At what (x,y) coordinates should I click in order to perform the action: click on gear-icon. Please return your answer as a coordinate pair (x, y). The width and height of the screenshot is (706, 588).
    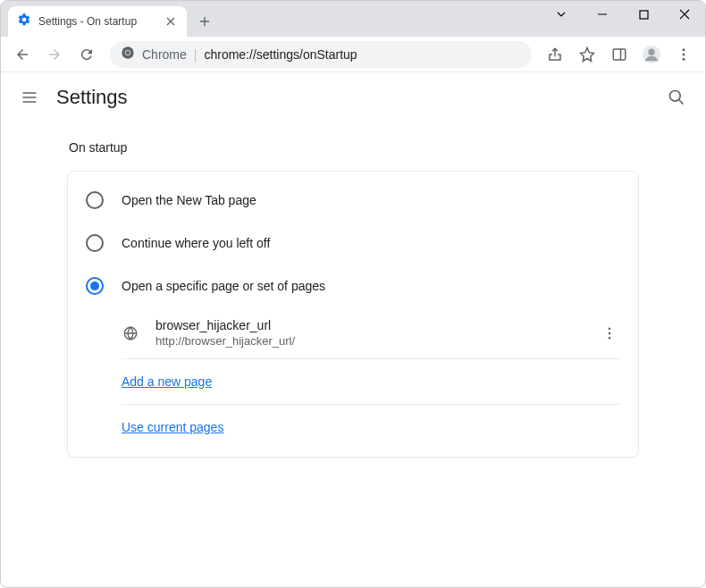
    Looking at the image, I should click on (24, 21).